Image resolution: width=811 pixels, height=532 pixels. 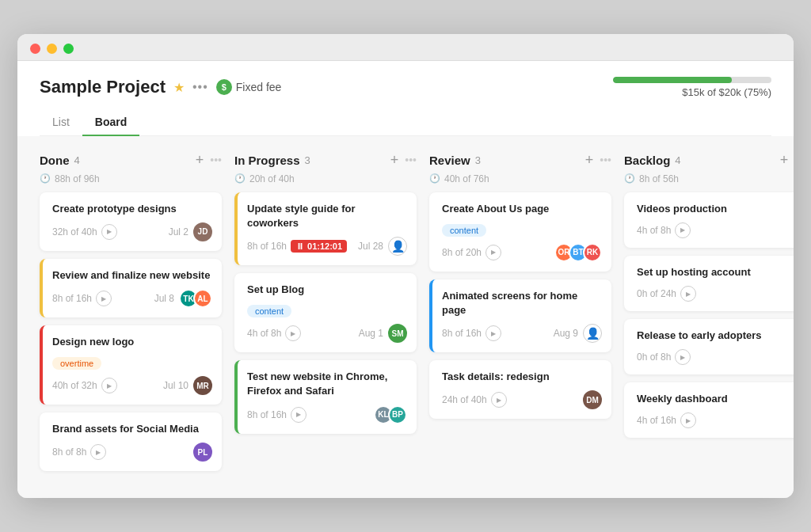 I want to click on column-backlog-hours: 🕐 8h of 56h, so click(x=709, y=179).